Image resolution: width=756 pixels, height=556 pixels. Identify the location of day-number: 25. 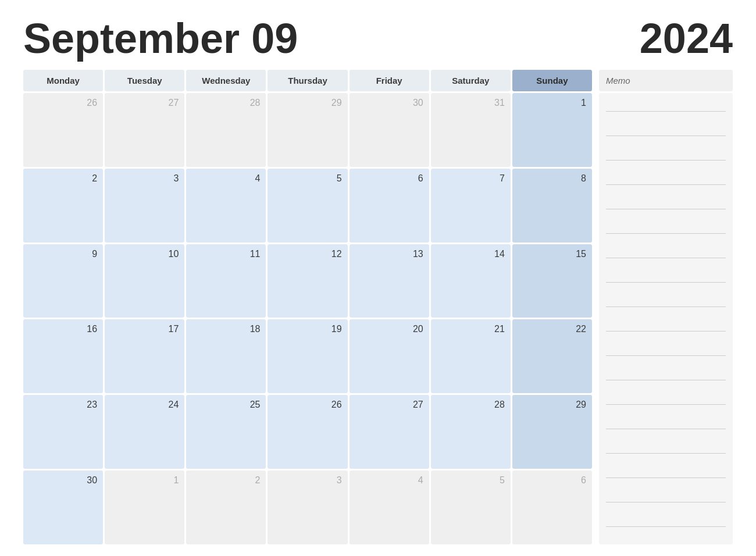
(226, 405).